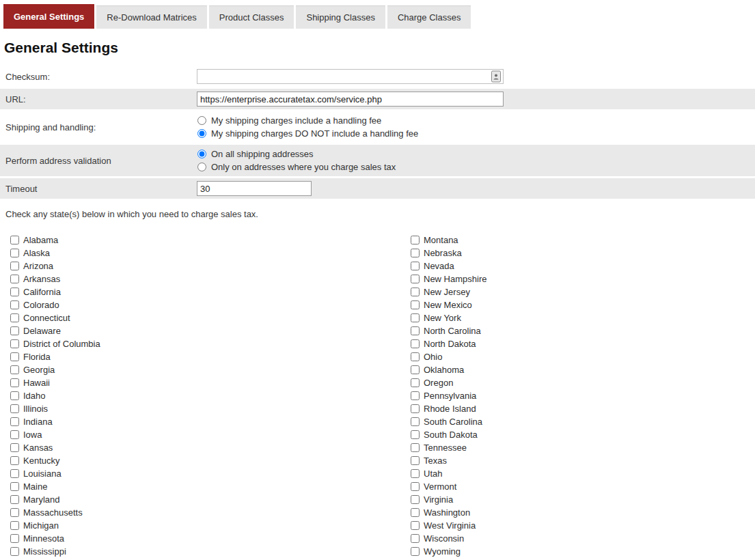 Image resolution: width=755 pixels, height=560 pixels. I want to click on shipping-no-fee-option: My shipping charges DO NOT include a han…, so click(476, 134).